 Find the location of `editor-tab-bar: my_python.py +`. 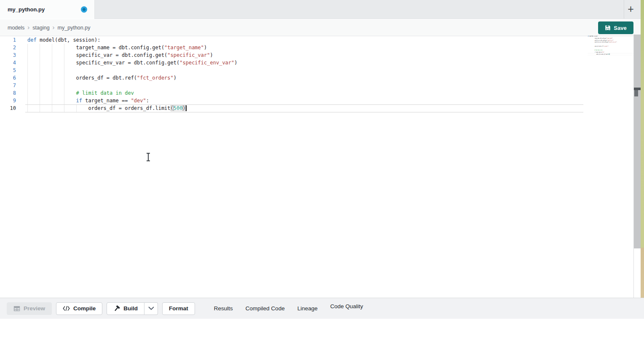

editor-tab-bar: my_python.py + is located at coordinates (320, 9).